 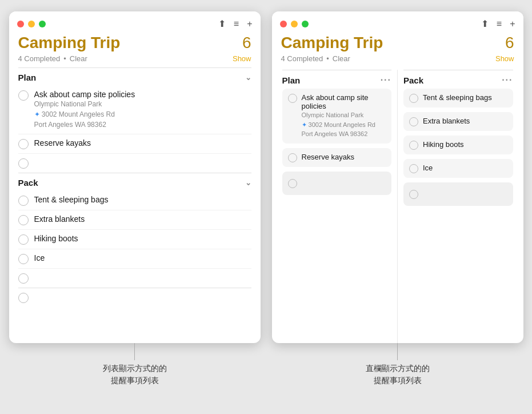 I want to click on right-completed-row: 4 Completed • Clear Show, so click(x=398, y=58).